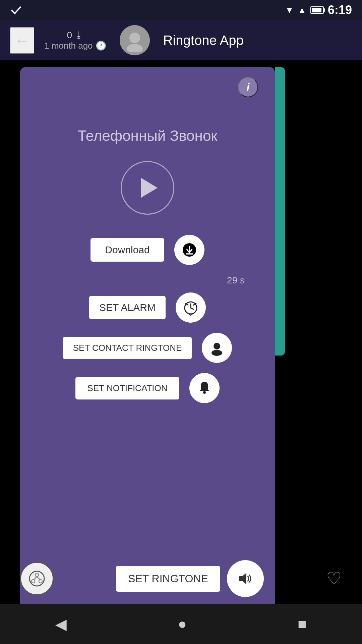 This screenshot has height=644, width=362. What do you see at coordinates (61, 624) in the screenshot?
I see `nav-back-button: ◀` at bounding box center [61, 624].